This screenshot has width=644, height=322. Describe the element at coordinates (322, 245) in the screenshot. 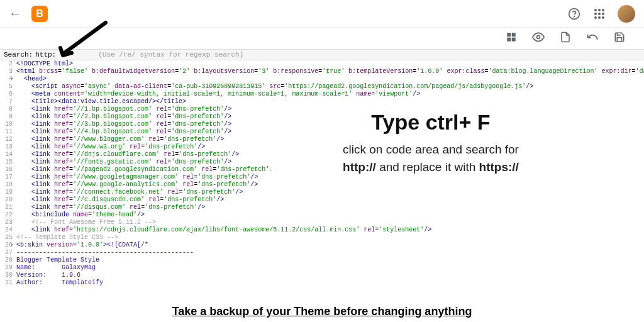

I see `code-line: ▾26<b:skin version='1.0.0'><![CDATA[/*` at that location.